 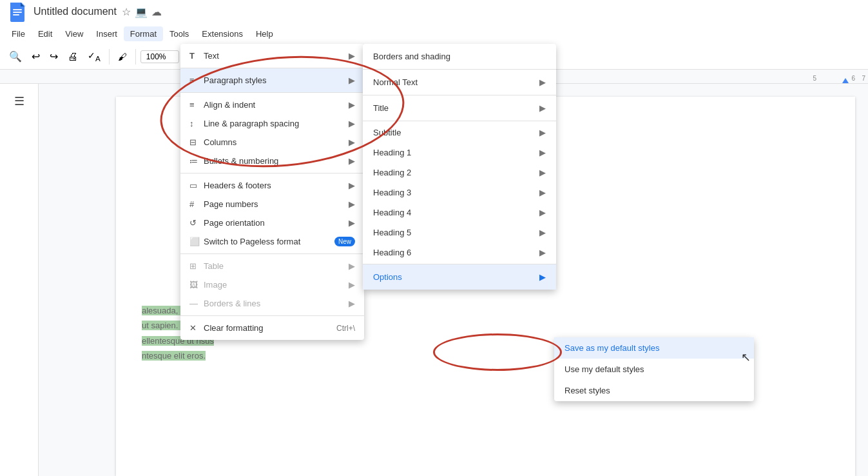 What do you see at coordinates (197, 266) in the screenshot?
I see `table-icon: ⊞` at bounding box center [197, 266].